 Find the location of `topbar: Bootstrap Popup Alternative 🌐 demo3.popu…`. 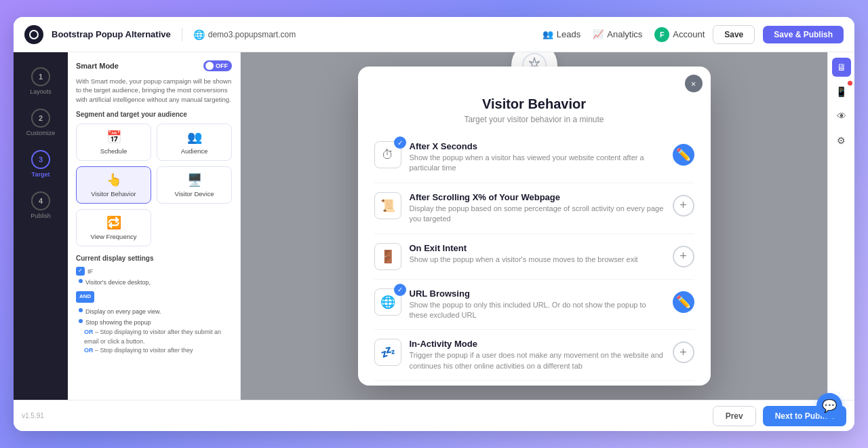

topbar: Bootstrap Popup Alternative 🌐 demo3.popu… is located at coordinates (434, 35).